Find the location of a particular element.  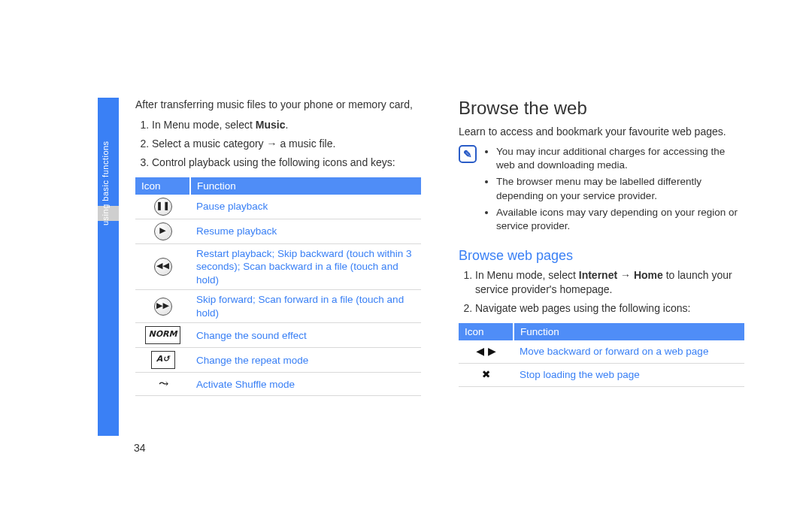

table-row: ▶ Resume playback is located at coordinates (278, 231).